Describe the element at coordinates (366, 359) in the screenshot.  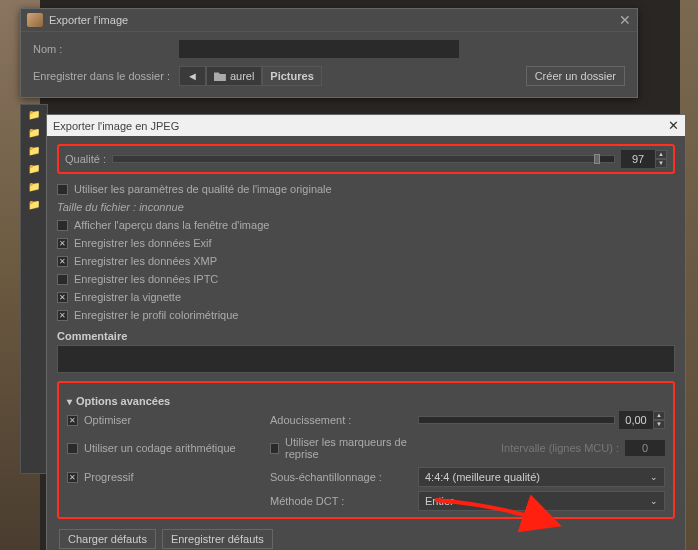
I see `comment-input` at that location.